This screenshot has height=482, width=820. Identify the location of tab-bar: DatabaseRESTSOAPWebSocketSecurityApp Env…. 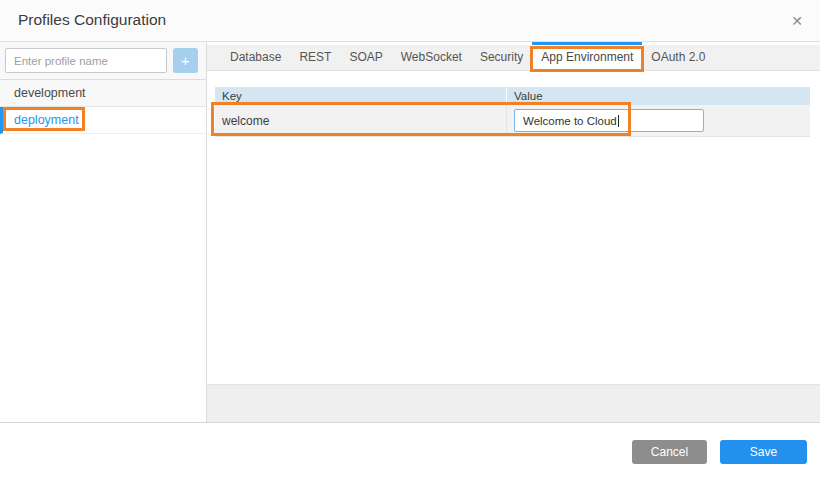
(514, 56).